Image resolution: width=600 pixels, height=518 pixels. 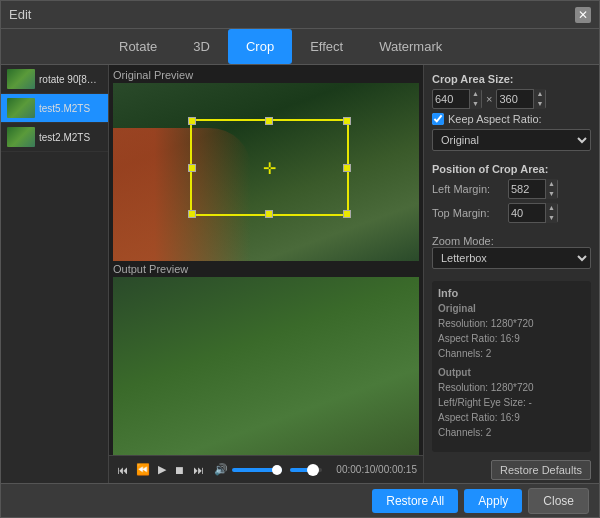 I want to click on crop-area-size-section: Crop Area Size: ▲ ▼ × ▲ ▼, so click(x=512, y=114).